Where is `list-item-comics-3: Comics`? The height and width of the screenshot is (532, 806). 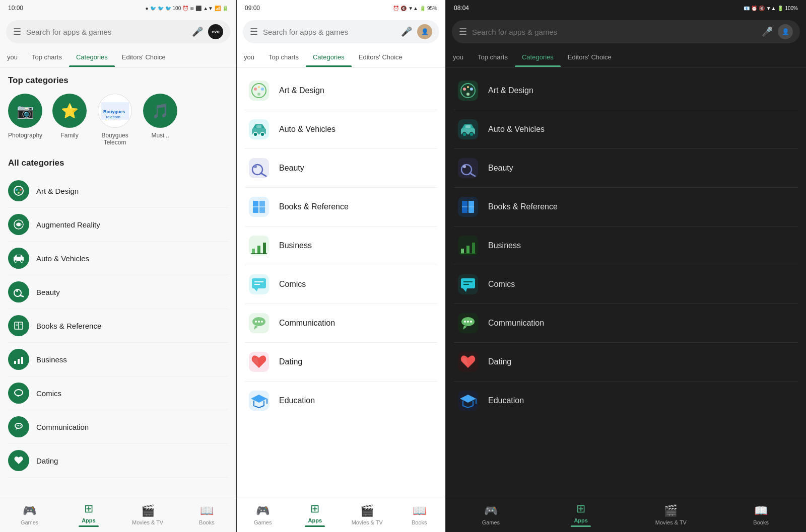
list-item-comics-3: Comics is located at coordinates (626, 284).